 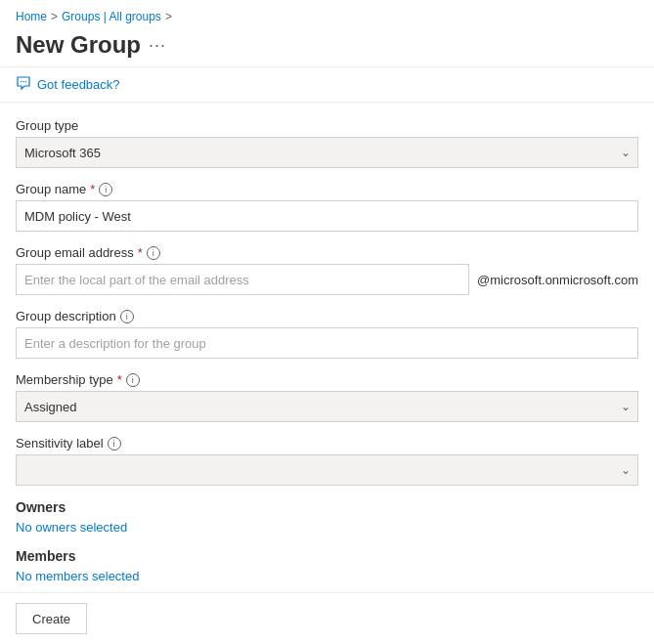 What do you see at coordinates (327, 279) in the screenshot?
I see `email-input-row: @microsoft.onmicrosoft.com` at bounding box center [327, 279].